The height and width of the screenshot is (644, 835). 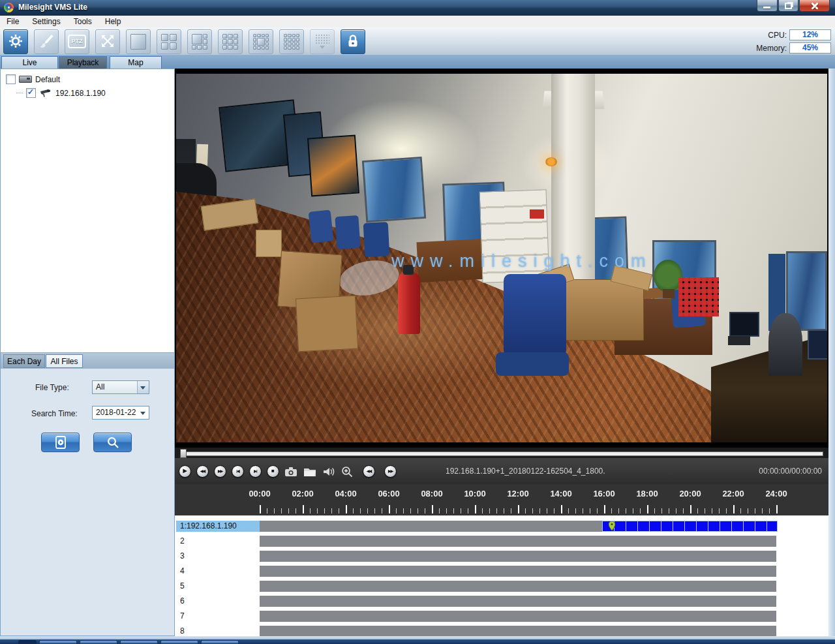 What do you see at coordinates (390, 471) in the screenshot?
I see `next-file-button: ▶▶` at bounding box center [390, 471].